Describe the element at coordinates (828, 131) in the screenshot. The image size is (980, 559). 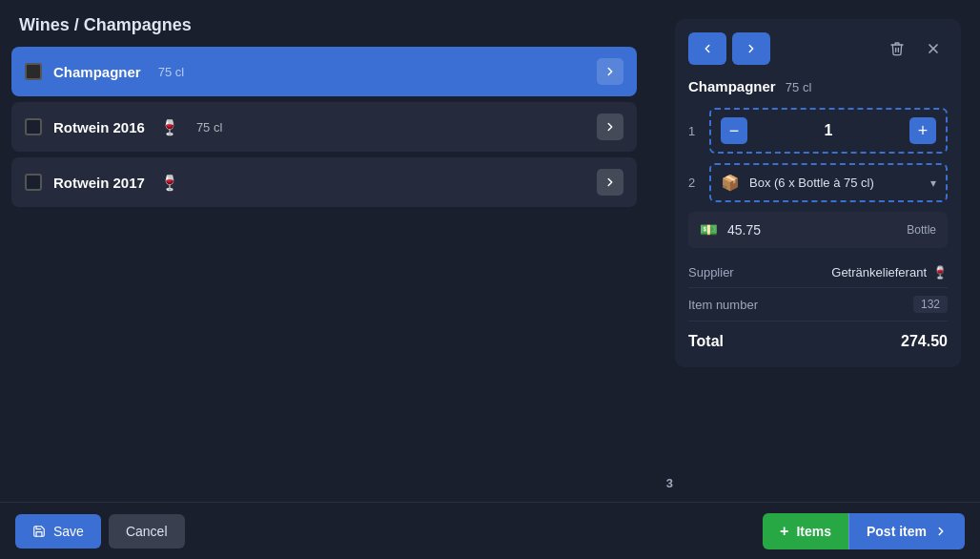
I see `quantity-control: − 1 +` at that location.